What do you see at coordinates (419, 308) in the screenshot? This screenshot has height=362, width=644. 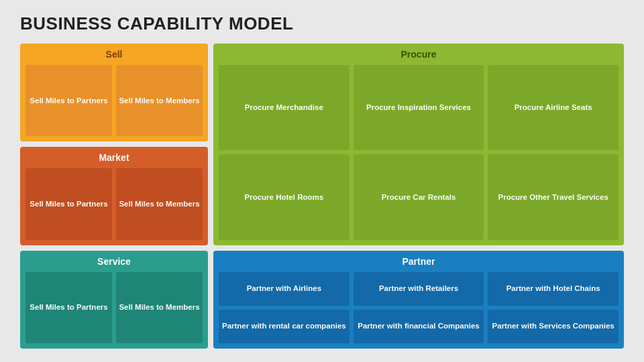 I see `partner-cards: Partner with Airlines Partner with Retai…` at bounding box center [419, 308].